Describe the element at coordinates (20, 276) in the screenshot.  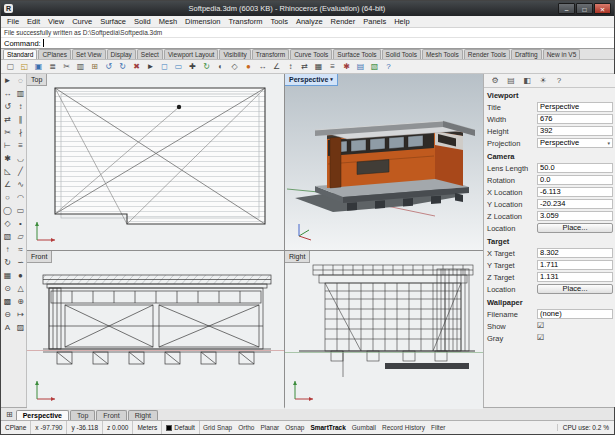
I see `sphere-tool-icon: ●` at that location.